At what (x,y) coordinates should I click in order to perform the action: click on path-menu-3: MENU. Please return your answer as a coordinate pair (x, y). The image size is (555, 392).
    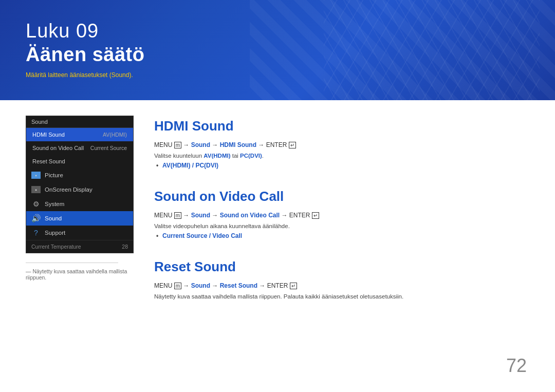
    Looking at the image, I should click on (164, 286).